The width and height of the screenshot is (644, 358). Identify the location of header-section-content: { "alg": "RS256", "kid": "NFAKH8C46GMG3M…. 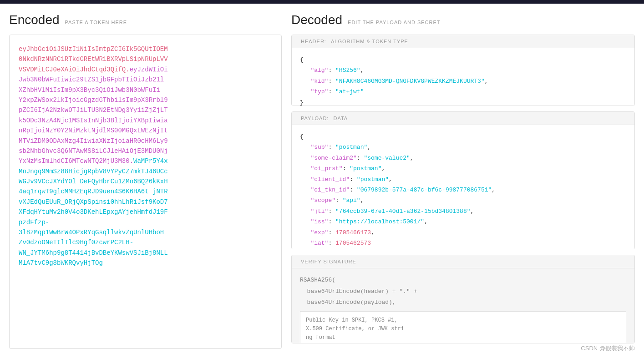
(463, 77).